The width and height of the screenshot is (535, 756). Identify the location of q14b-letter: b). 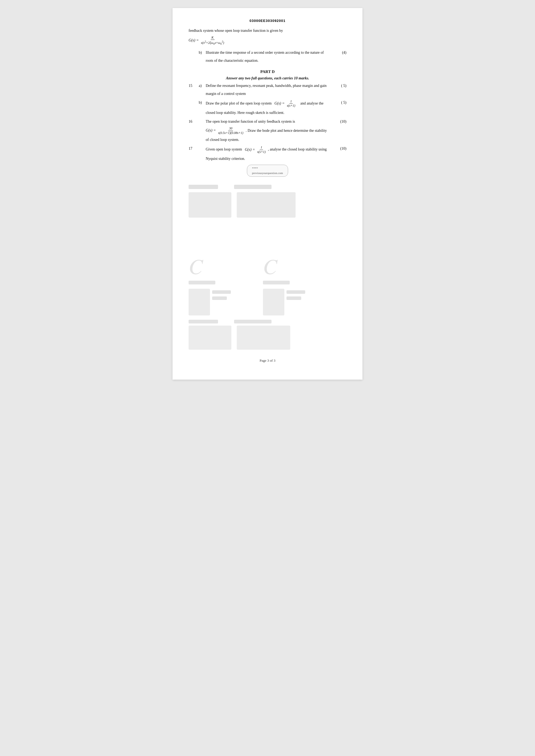
(202, 53).